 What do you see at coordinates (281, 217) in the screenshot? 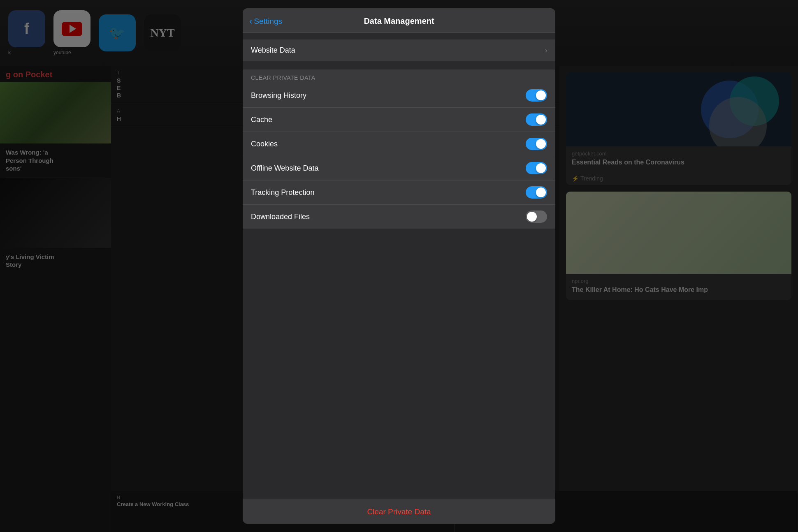
I see `downloaded-files-label: Downloaded Files` at bounding box center [281, 217].